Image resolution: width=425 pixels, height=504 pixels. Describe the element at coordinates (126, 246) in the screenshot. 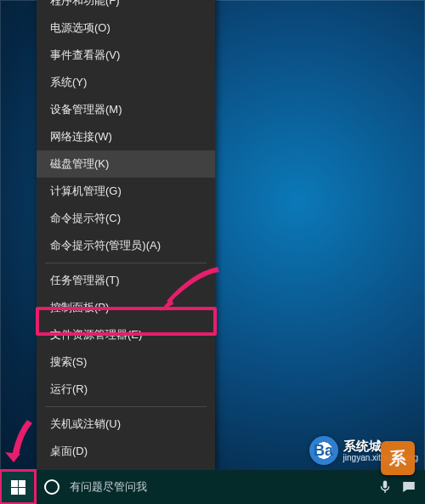

I see `menu-item-command-prompt-admin: 命令提示符(管理员)(A)` at that location.